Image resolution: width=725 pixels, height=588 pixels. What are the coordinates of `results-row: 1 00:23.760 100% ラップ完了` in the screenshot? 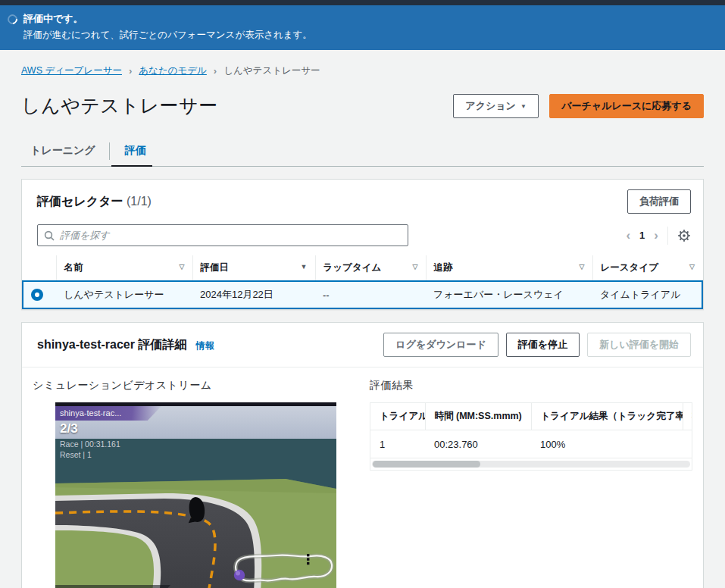 It's located at (532, 444).